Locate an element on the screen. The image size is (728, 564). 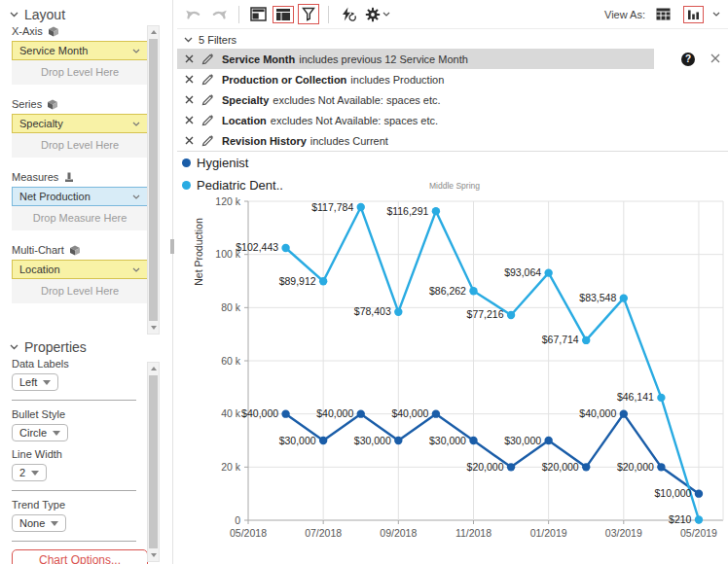
filter-row-specialty: Specialty excludes Not Available: spaces… is located at coordinates (453, 99).